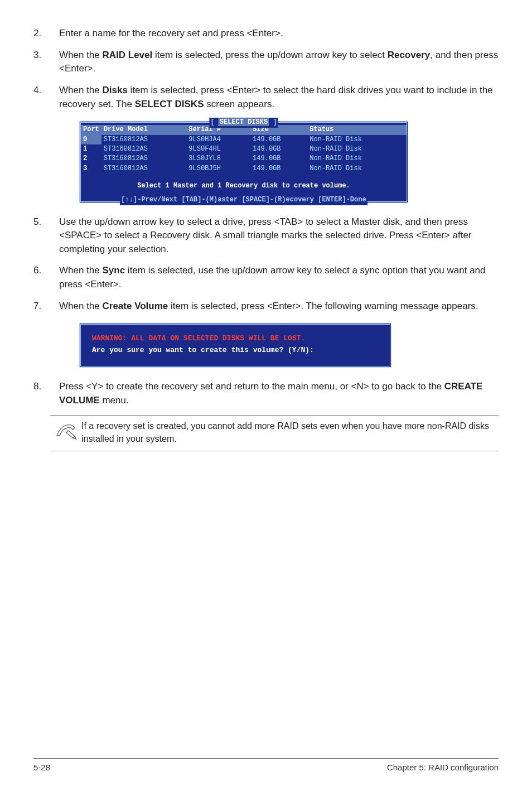  What do you see at coordinates (46, 33) in the screenshot?
I see `step-number: 2.` at bounding box center [46, 33].